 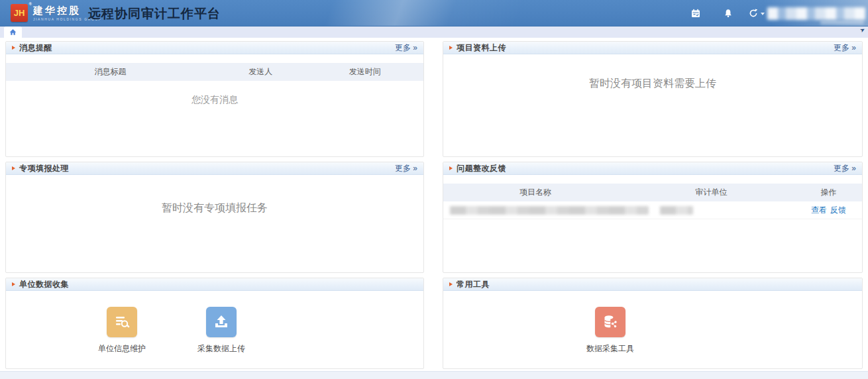 I want to click on bell-icon, so click(x=728, y=13).